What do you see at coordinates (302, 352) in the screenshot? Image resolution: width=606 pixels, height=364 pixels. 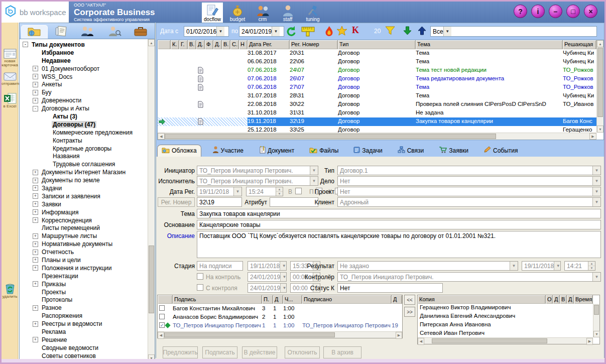 I see `reject-button: Отклонить` at bounding box center [302, 352].